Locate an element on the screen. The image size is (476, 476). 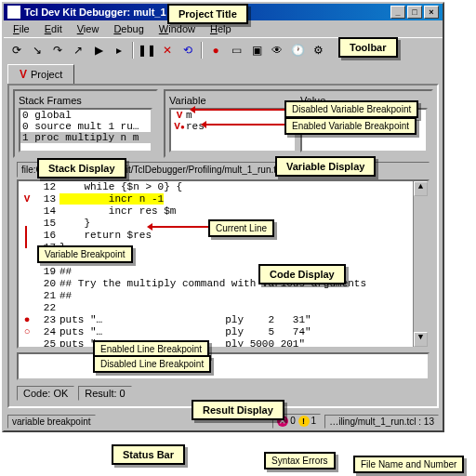
minimize-button: _ is located at coordinates (398, 12).